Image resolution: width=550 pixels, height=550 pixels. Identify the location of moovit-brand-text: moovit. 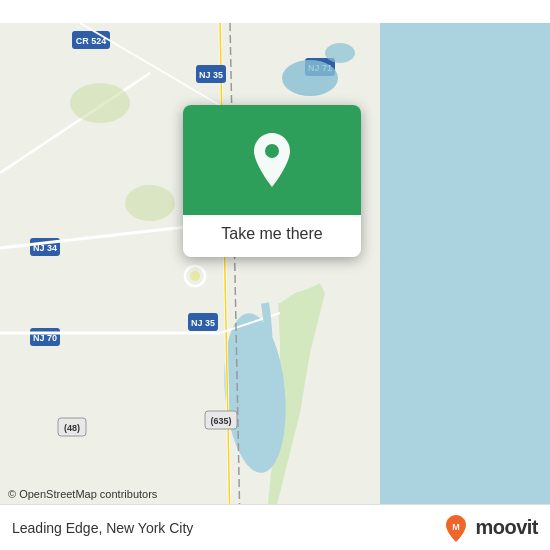
(506, 528).